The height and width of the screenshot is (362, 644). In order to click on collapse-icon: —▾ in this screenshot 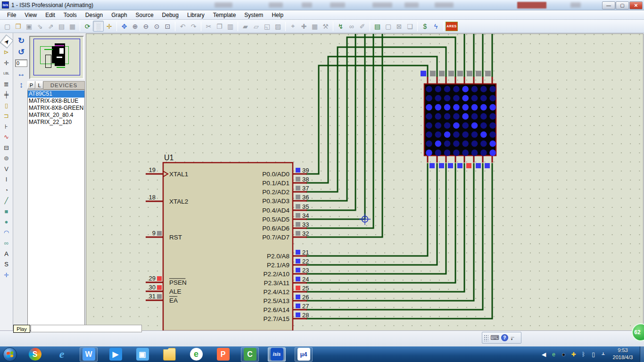, I will do `click(513, 338)`.